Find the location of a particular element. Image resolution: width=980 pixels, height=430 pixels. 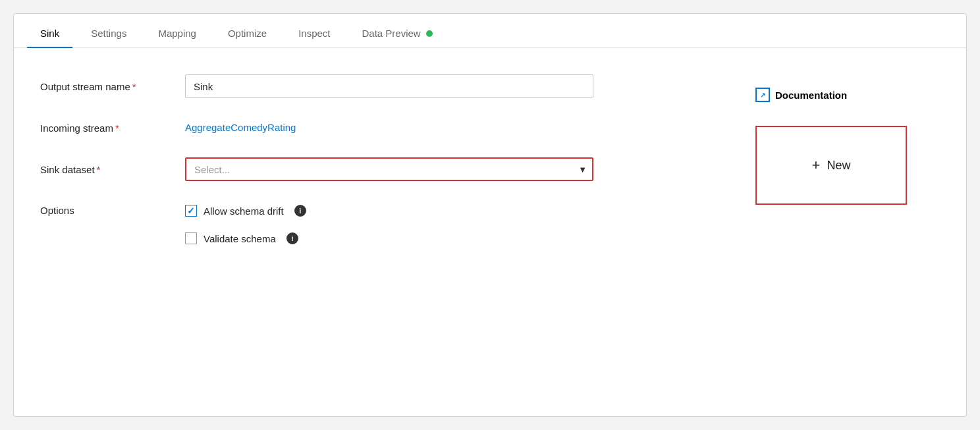

output-stream-name-row: Output stream name* is located at coordinates (378, 86).